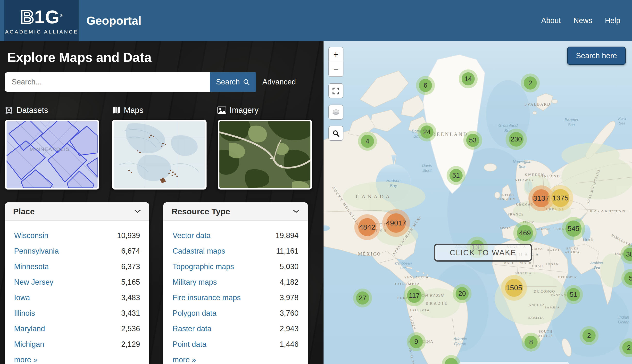  I want to click on place-facet-row: Michigan2,129, so click(77, 344).